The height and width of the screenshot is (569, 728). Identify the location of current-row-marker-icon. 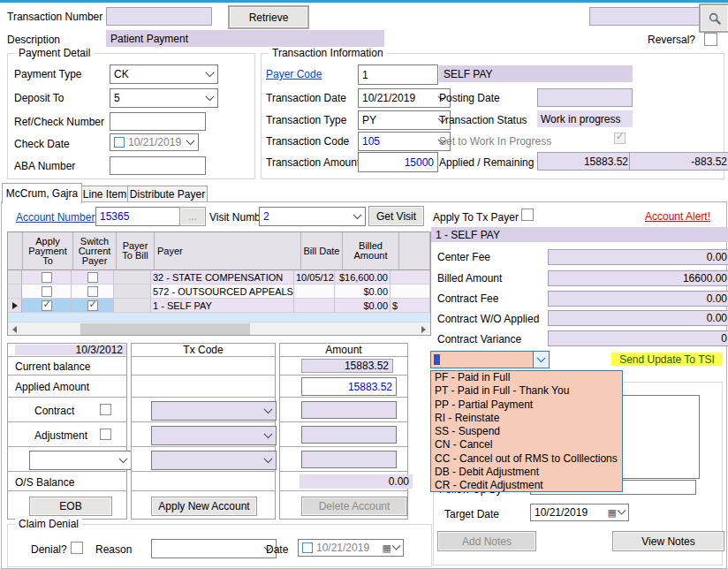
(15, 306).